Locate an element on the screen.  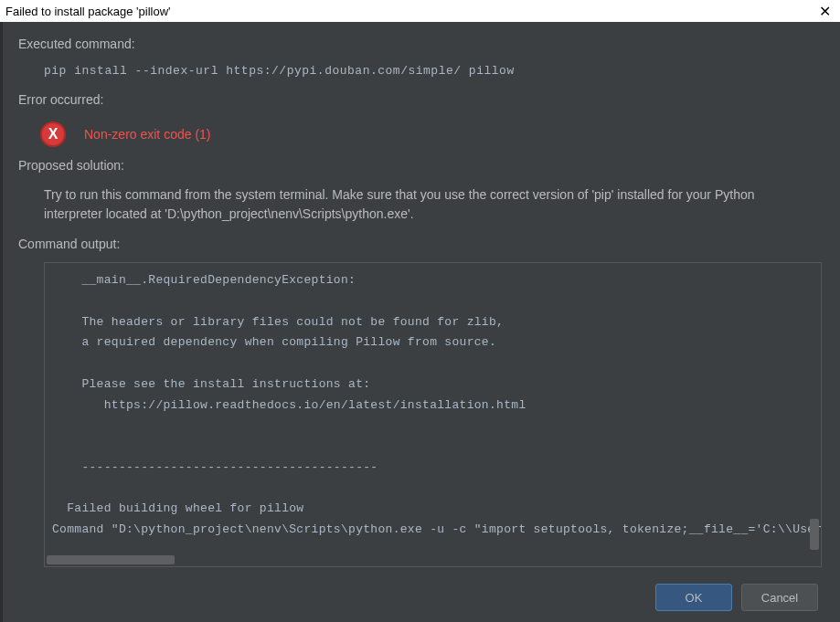
error-x-icon: X is located at coordinates (53, 134).